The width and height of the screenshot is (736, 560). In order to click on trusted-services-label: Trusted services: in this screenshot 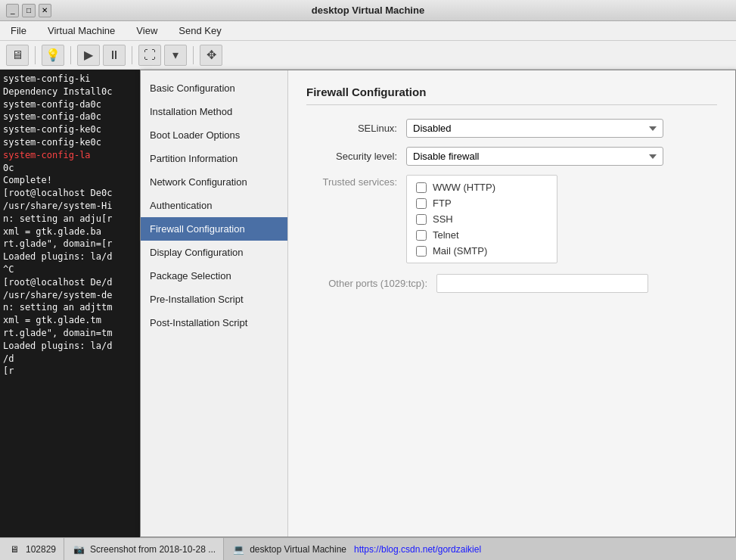, I will do `click(352, 219)`.